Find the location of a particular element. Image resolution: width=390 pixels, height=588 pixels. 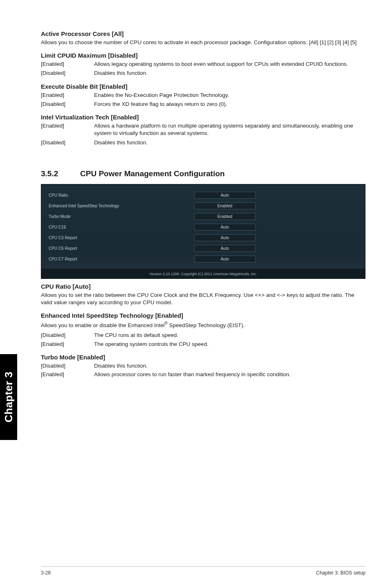

paragraph-active-processor-cores: Allows you to choose the number of CPU c… is located at coordinates (203, 43).